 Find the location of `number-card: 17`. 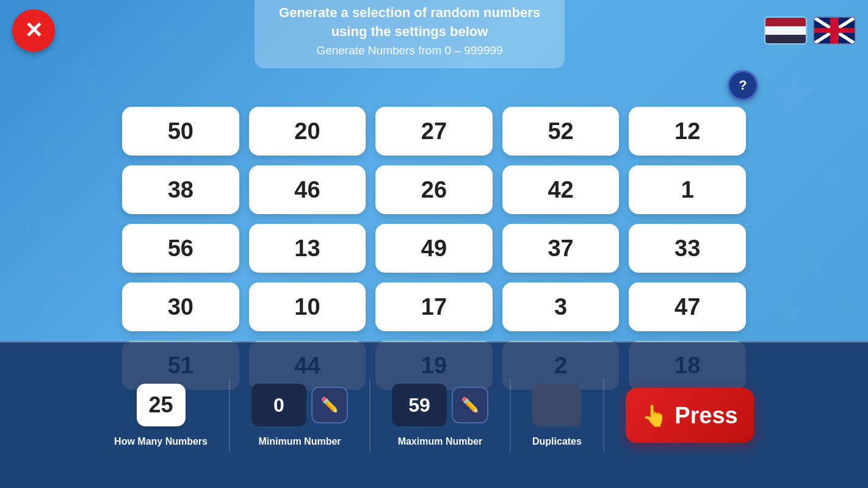

number-card: 17 is located at coordinates (434, 307).